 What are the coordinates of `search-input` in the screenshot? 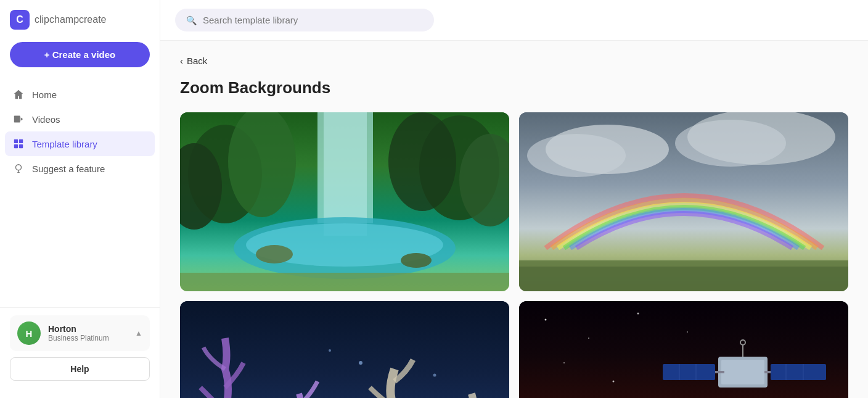 It's located at (313, 20).